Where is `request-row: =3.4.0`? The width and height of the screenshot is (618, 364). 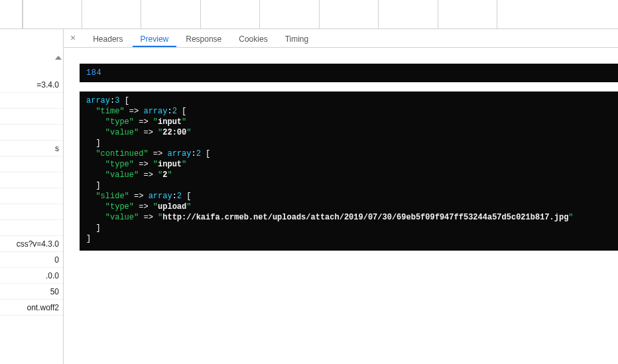
request-row: =3.4.0 is located at coordinates (32, 85).